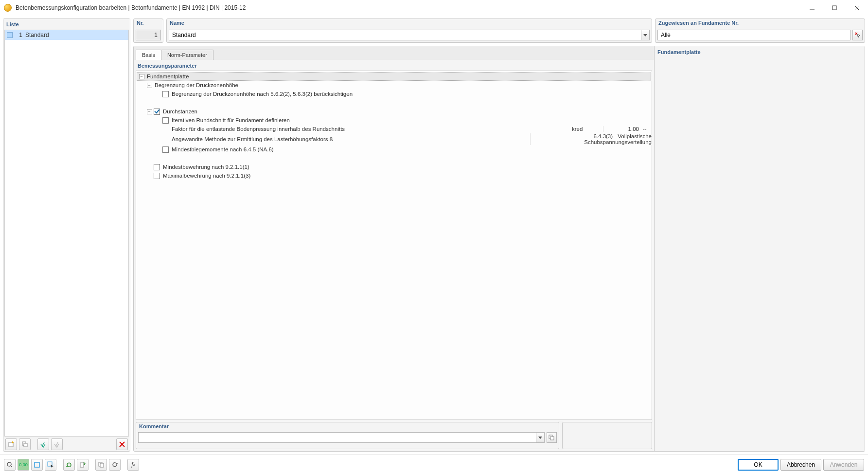  Describe the element at coordinates (337, 438) in the screenshot. I see `comment-input` at that location.